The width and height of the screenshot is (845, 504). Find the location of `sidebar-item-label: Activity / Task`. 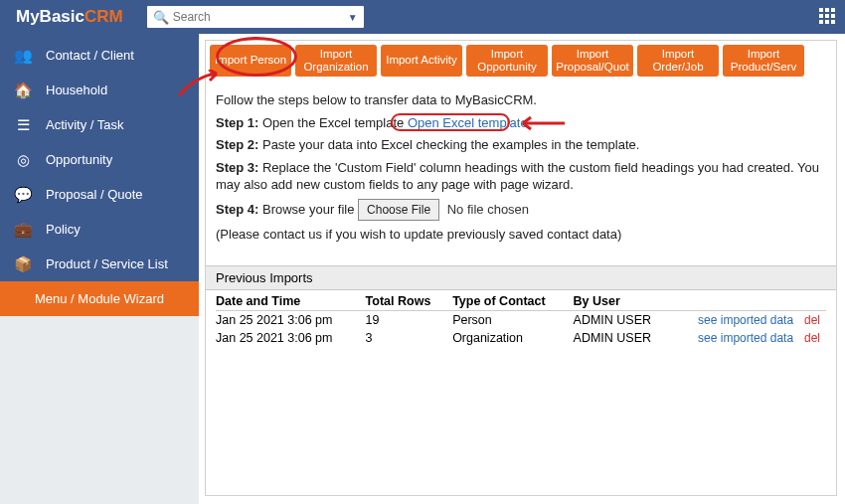

sidebar-item-label: Activity / Task is located at coordinates (85, 125).